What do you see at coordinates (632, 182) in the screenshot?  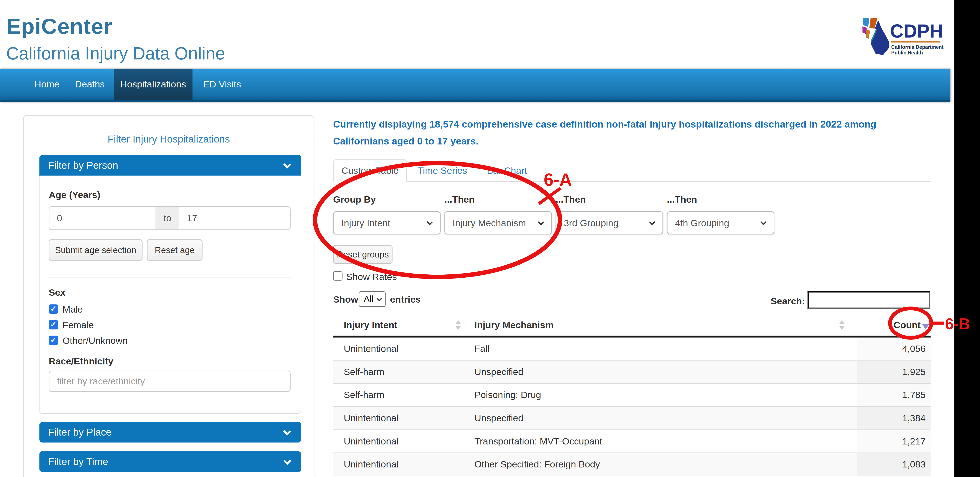 I see `tab-divider` at bounding box center [632, 182].